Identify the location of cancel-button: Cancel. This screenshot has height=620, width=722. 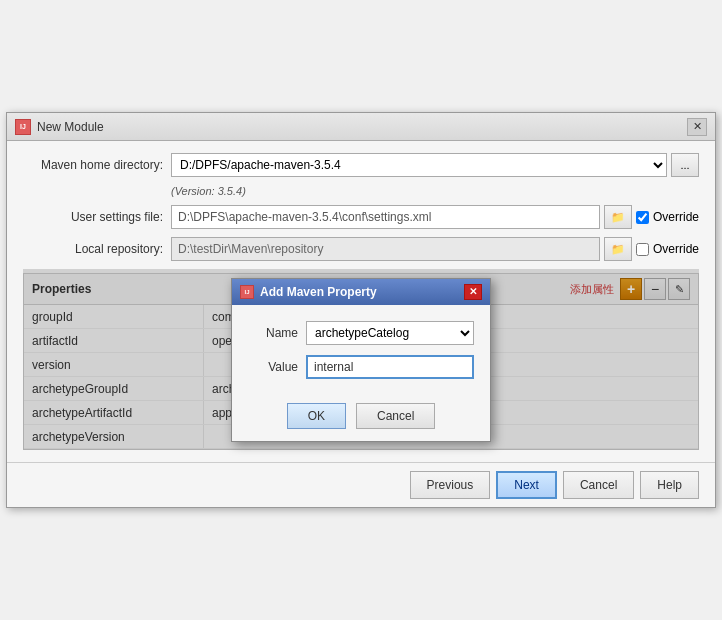
(598, 485).